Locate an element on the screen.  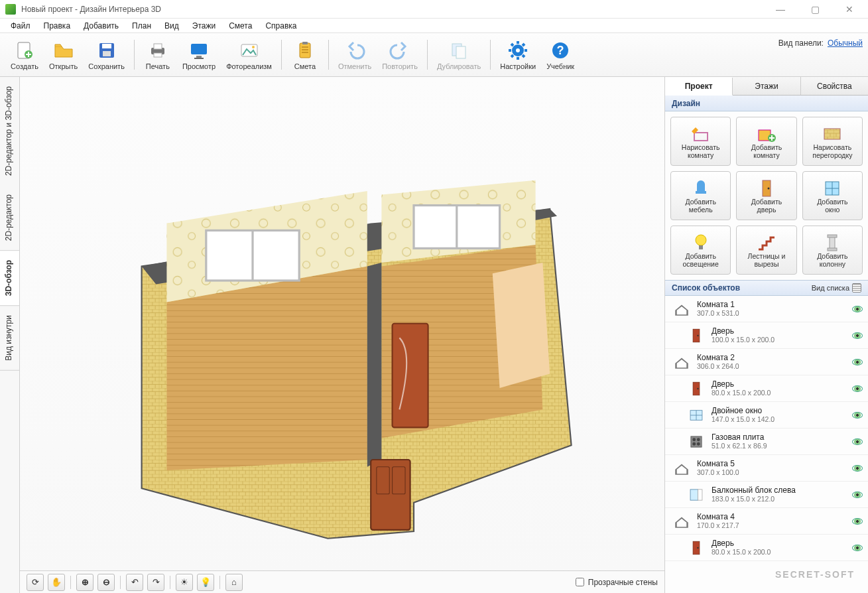
menu-bar: Файл Правка Добавить План Вид Этажи Смет… is located at coordinates (434, 26).